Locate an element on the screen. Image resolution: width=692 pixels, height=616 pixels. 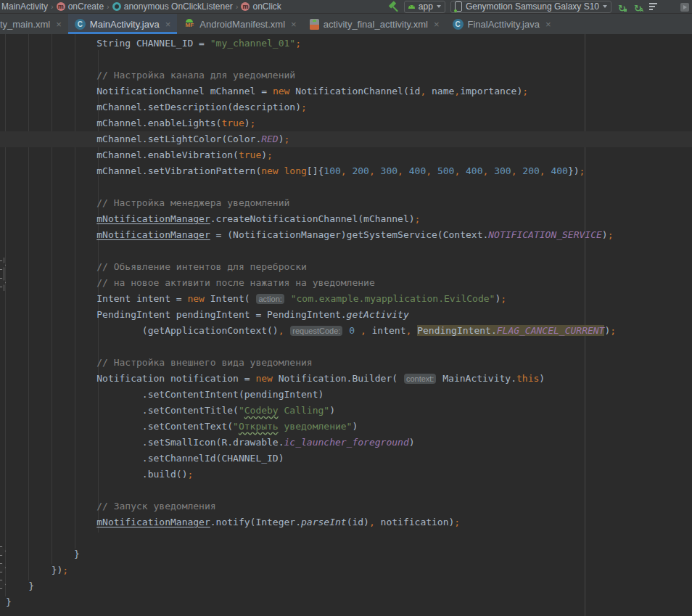
tab-label: MainActivity.java is located at coordinates (125, 25).